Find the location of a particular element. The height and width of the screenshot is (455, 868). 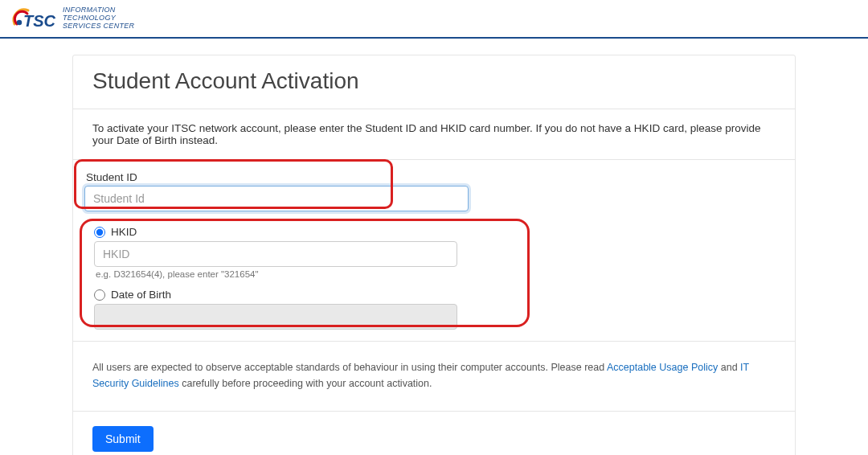

dob-radio is located at coordinates (100, 295).